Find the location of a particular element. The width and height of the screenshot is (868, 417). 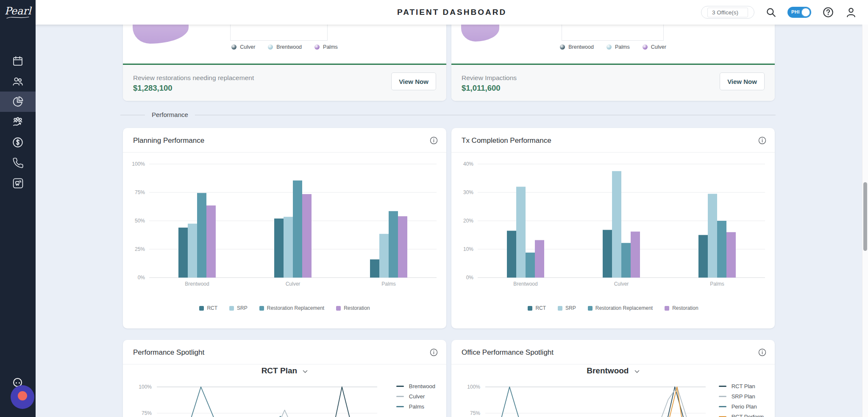

svg-text: 40% is located at coordinates (468, 164).